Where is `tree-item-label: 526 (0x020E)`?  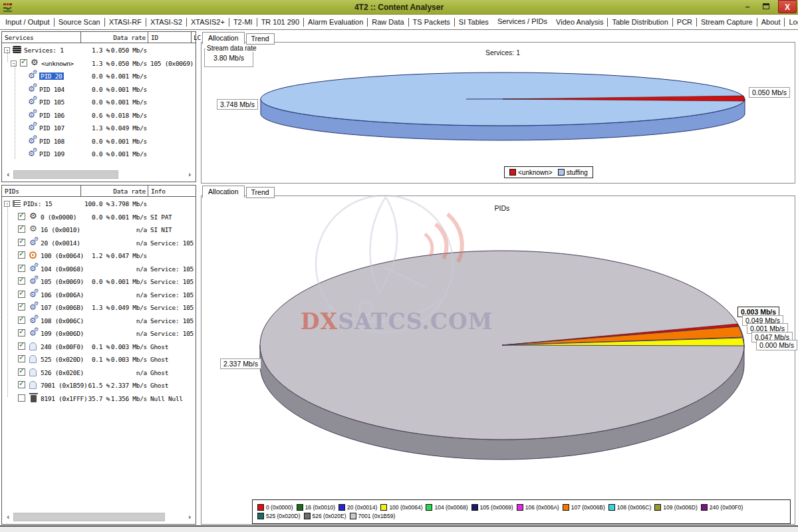 tree-item-label: 526 (0x020E) is located at coordinates (63, 372).